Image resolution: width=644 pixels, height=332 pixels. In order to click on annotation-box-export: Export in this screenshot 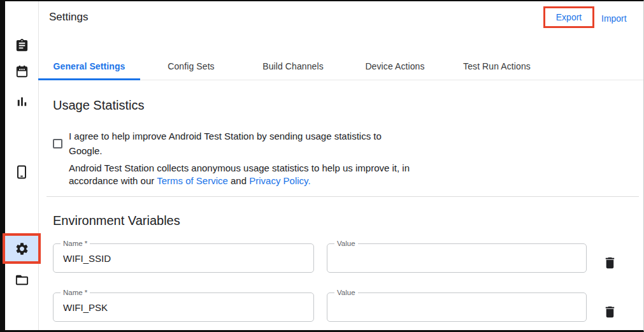, I will do `click(569, 17)`.